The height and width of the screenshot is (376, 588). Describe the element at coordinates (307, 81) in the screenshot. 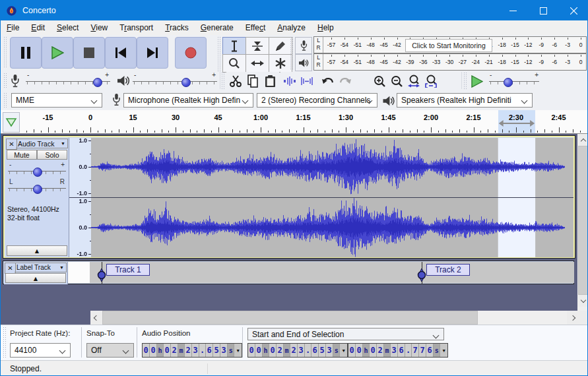

I see `silence-audio-button` at that location.